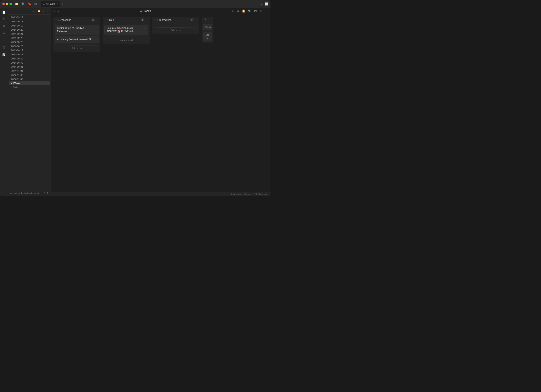 The width and height of the screenshot is (541, 392). I want to click on sidebar-item-6: 2024-10-23, so click(29, 42).